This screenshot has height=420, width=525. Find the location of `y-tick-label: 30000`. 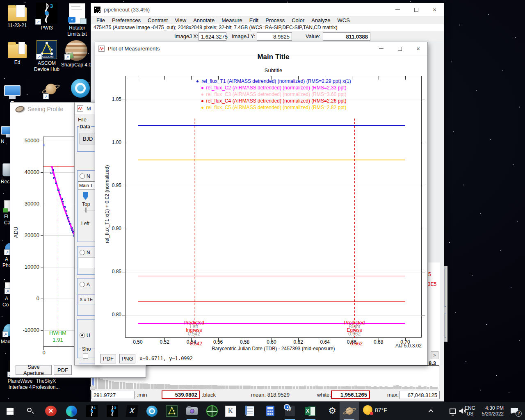

y-tick-label: 30000 is located at coordinates (30, 203).